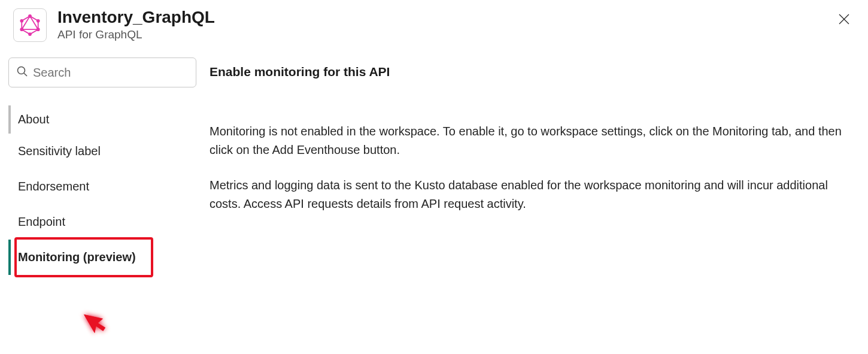 The height and width of the screenshot is (354, 868). What do you see at coordinates (54, 186) in the screenshot?
I see `sidebar-item-label: Endorsement` at bounding box center [54, 186].